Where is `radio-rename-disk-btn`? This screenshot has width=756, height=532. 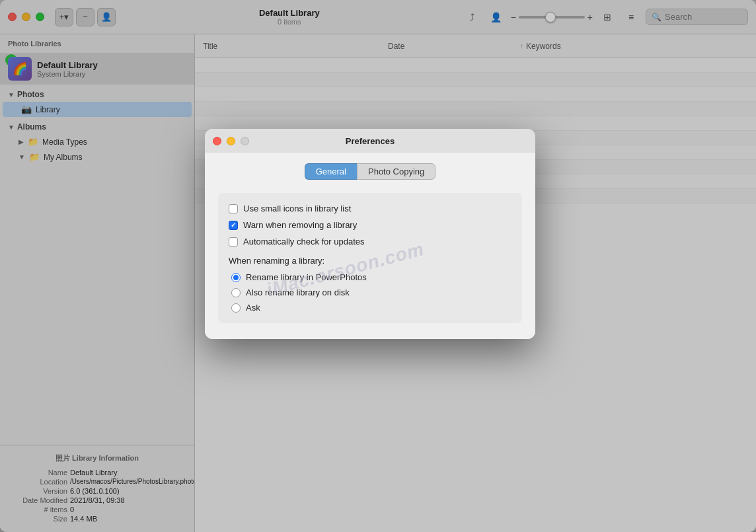
radio-rename-disk-btn is located at coordinates (236, 293).